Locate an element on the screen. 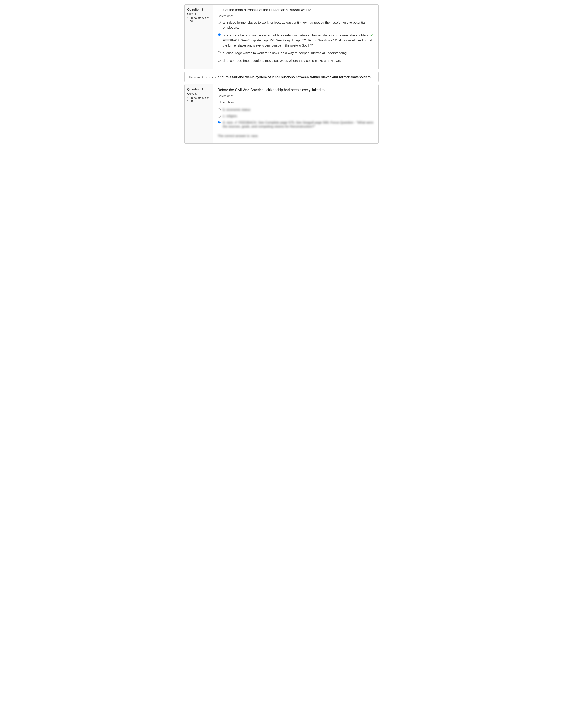  question-3-radio-d is located at coordinates (219, 60).